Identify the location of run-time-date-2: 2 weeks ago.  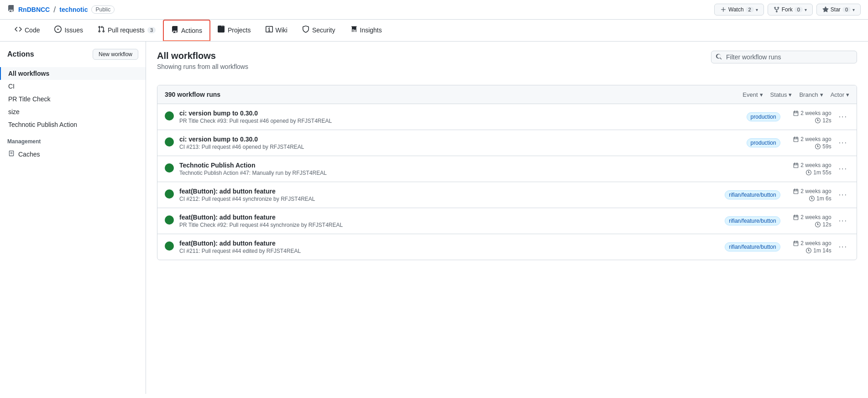
(812, 139).